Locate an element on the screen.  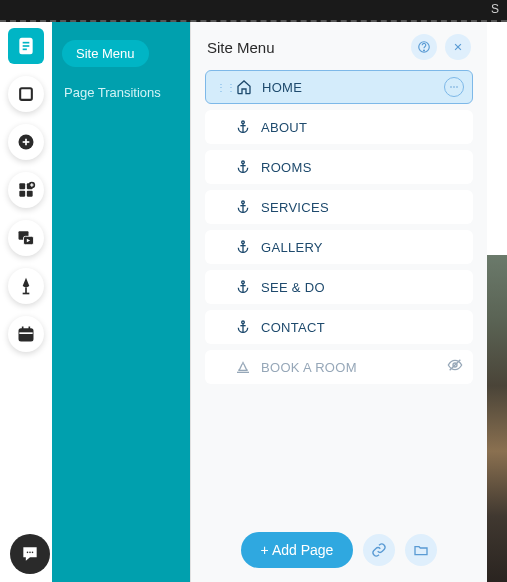
panel-title: Site Menu is located at coordinates (241, 48).